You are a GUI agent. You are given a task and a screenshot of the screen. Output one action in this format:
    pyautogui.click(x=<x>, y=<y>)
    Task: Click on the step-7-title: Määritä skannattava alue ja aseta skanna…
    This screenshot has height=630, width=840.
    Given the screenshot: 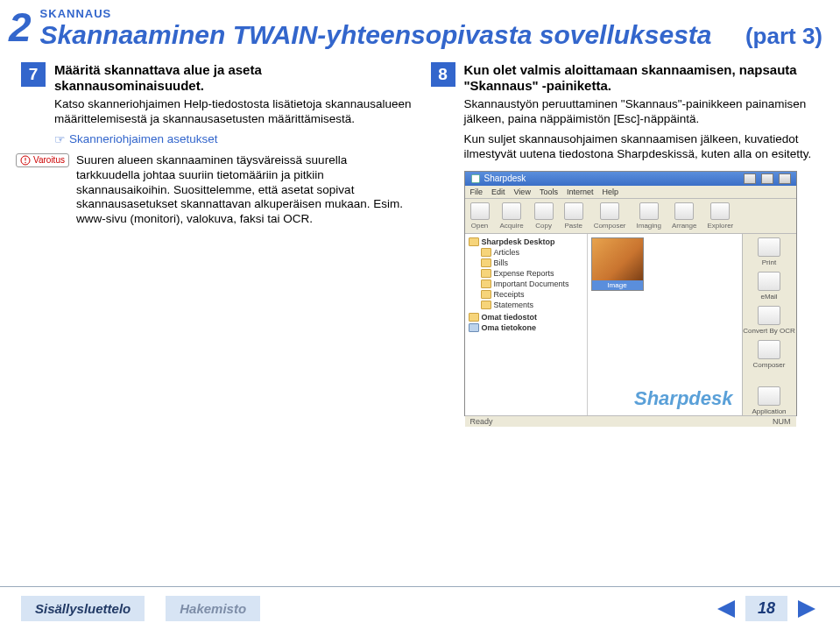 What is the action you would take?
    pyautogui.click(x=234, y=78)
    